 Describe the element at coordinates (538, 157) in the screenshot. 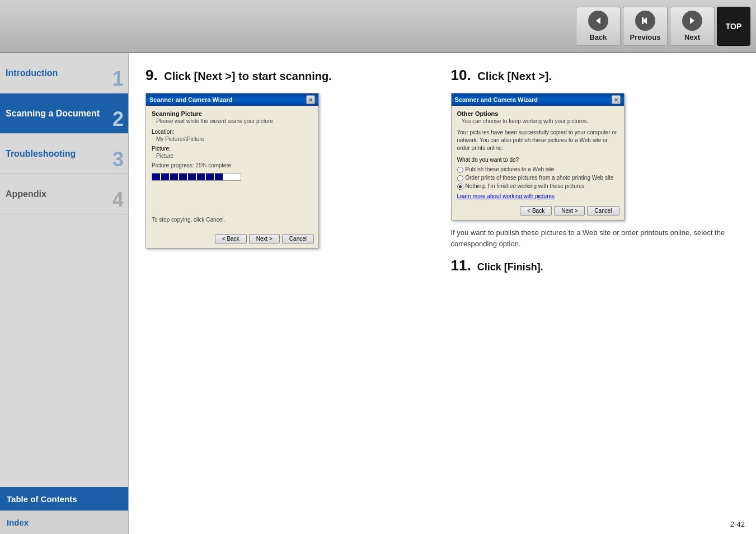

I see `step10-dialog: Scanner and Camera Wizard ✕ Other Option…` at that location.